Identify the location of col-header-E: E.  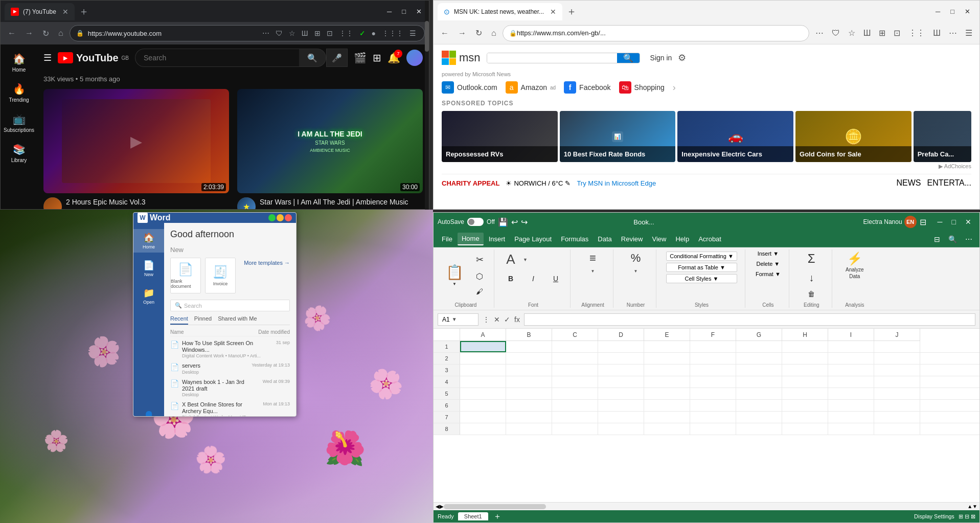
(667, 335).